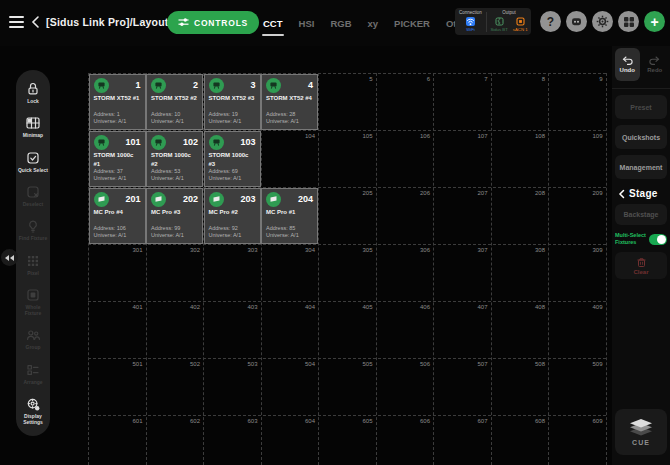  What do you see at coordinates (16, 22) in the screenshot?
I see `menu-icon` at bounding box center [16, 22].